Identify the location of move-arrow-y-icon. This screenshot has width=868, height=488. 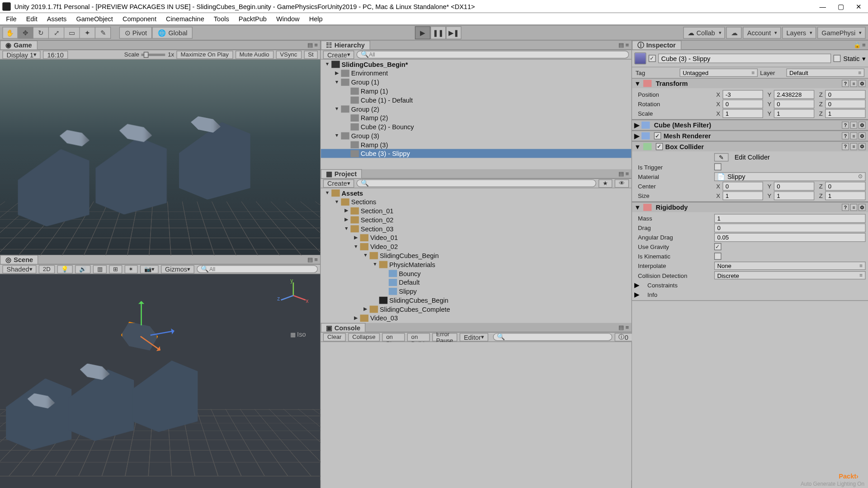
(141, 314).